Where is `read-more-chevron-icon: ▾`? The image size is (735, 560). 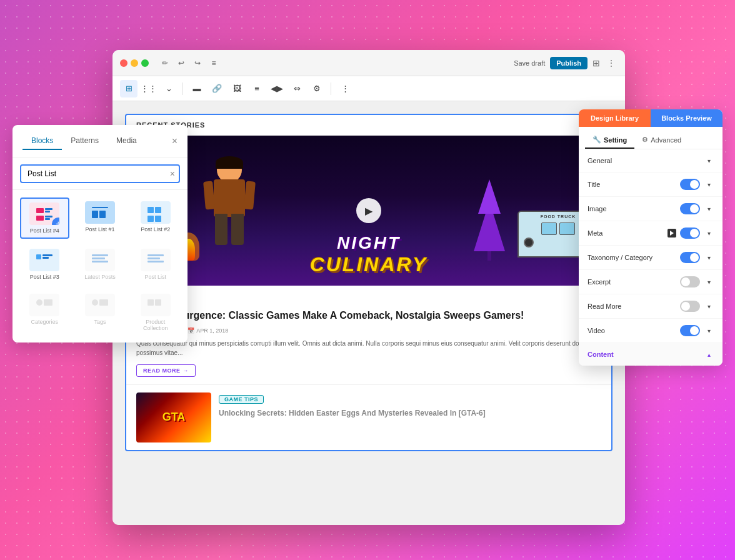
read-more-chevron-icon: ▾ is located at coordinates (709, 306).